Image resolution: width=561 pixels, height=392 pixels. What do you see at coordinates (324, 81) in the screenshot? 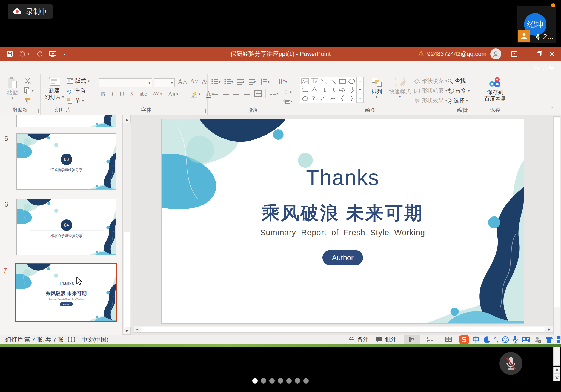
I see `line-shape-icon` at bounding box center [324, 81].